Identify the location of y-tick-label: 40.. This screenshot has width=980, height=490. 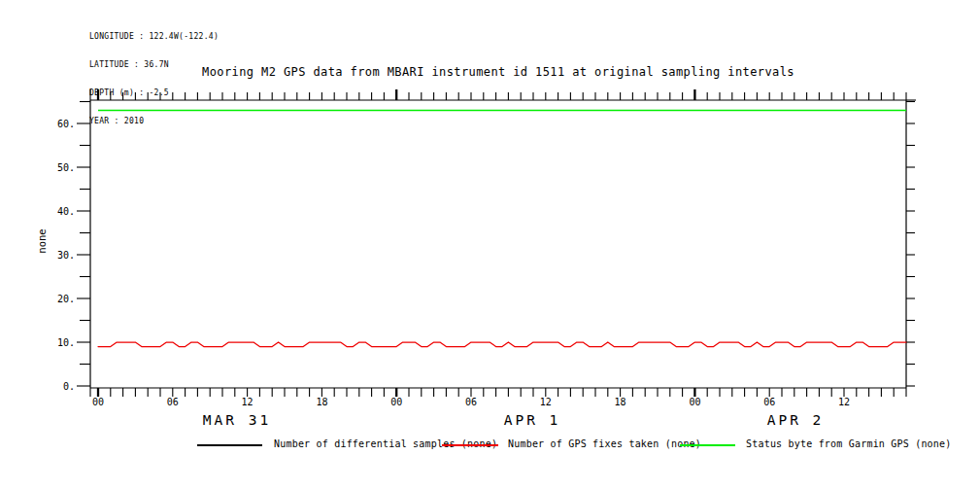
(66, 212).